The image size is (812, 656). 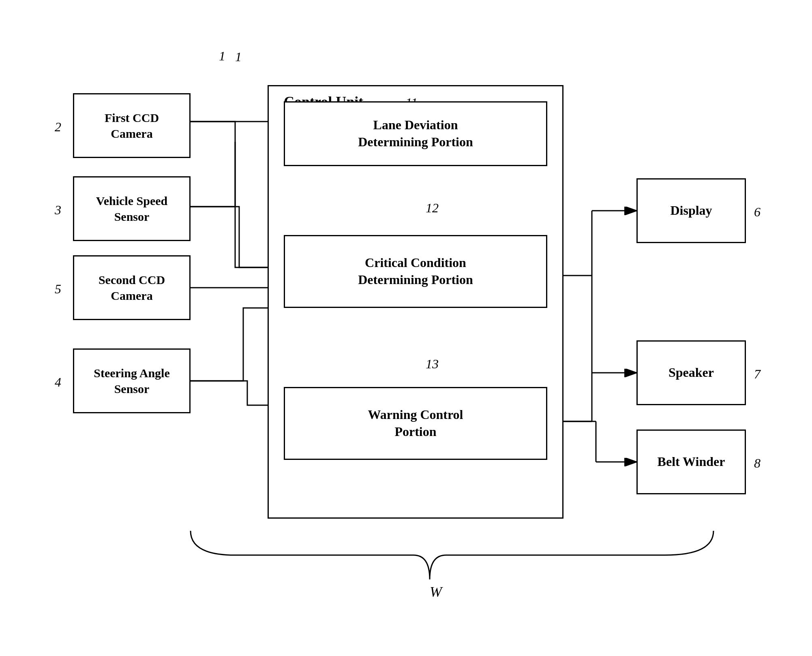 I want to click on warning-control-box: Warning Control Portion, so click(x=416, y=423).